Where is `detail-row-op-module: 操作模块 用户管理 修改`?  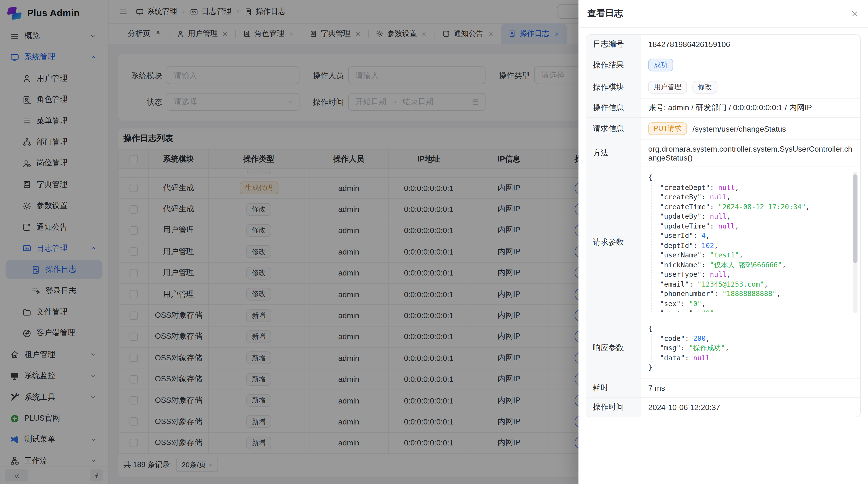
detail-row-op-module: 操作模块 用户管理 修改 is located at coordinates (723, 88).